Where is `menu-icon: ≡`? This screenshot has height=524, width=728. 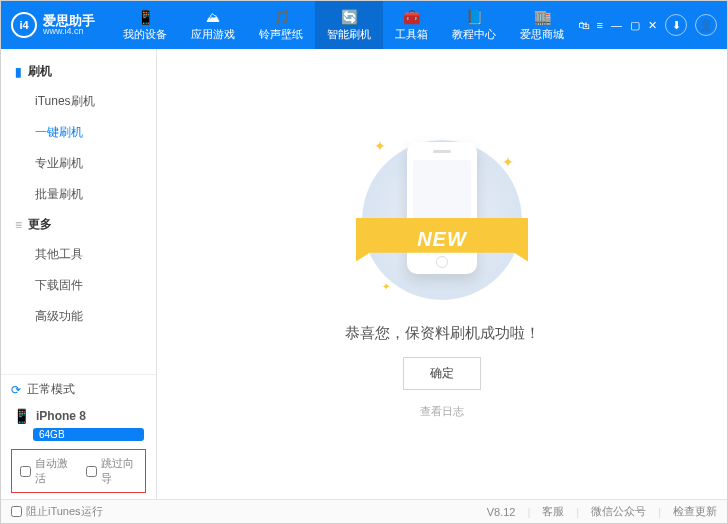 menu-icon: ≡ is located at coordinates (600, 25).